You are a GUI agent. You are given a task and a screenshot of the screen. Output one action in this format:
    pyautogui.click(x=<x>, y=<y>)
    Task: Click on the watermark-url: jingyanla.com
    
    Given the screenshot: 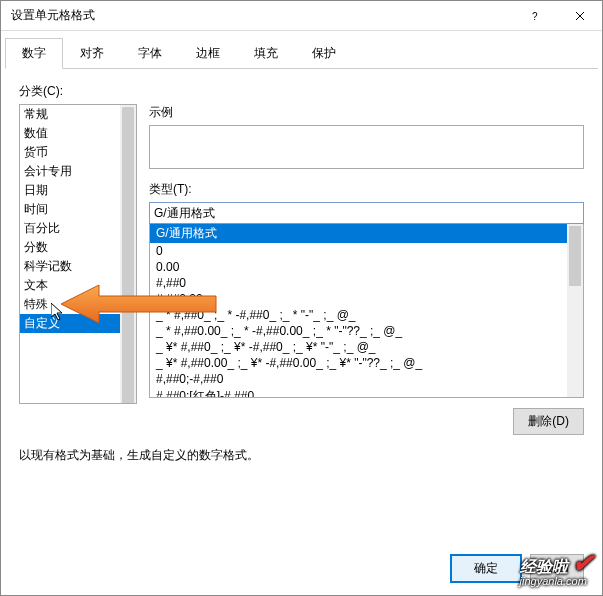 What is the action you would take?
    pyautogui.click(x=557, y=581)
    